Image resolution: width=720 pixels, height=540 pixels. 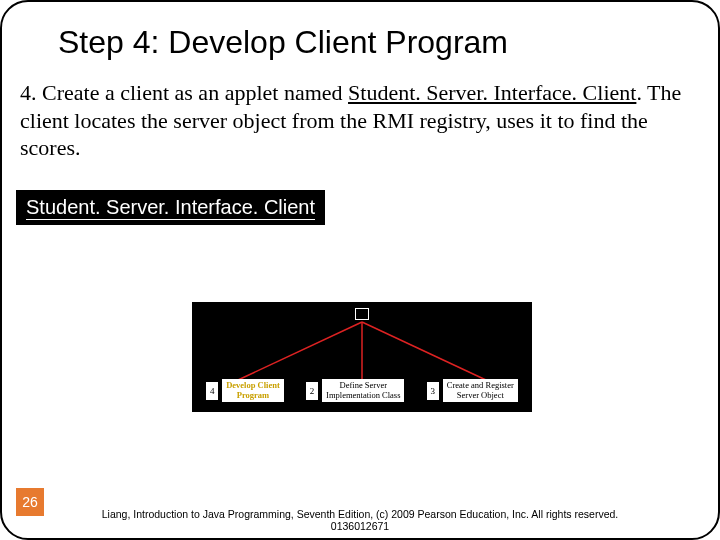 What do you see at coordinates (184, 92) in the screenshot?
I see `body-lead: 4. Create a client as an applet named` at bounding box center [184, 92].